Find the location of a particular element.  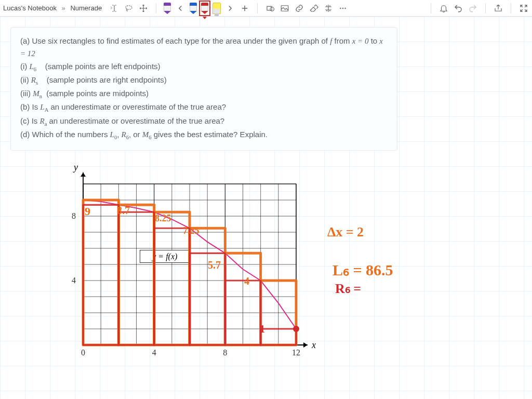

part-a-i: (i) L6 (sample points are left endpoints… is located at coordinates (204, 67).